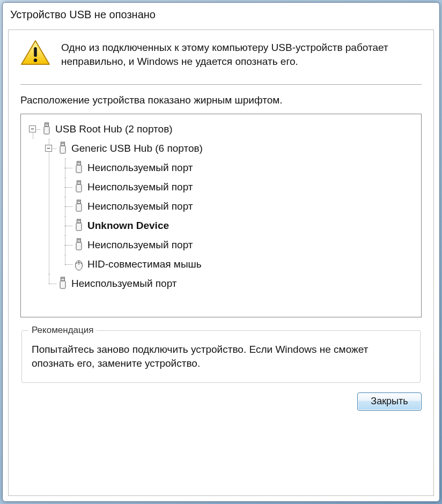  Describe the element at coordinates (229, 129) in the screenshot. I see `tree-item: USB Root Hub (2 портов)` at that location.